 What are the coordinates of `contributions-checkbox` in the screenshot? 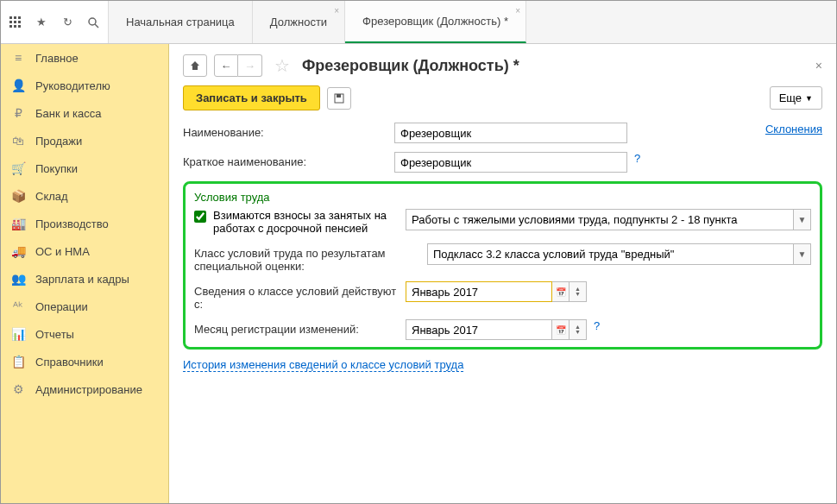 It's located at (200, 217).